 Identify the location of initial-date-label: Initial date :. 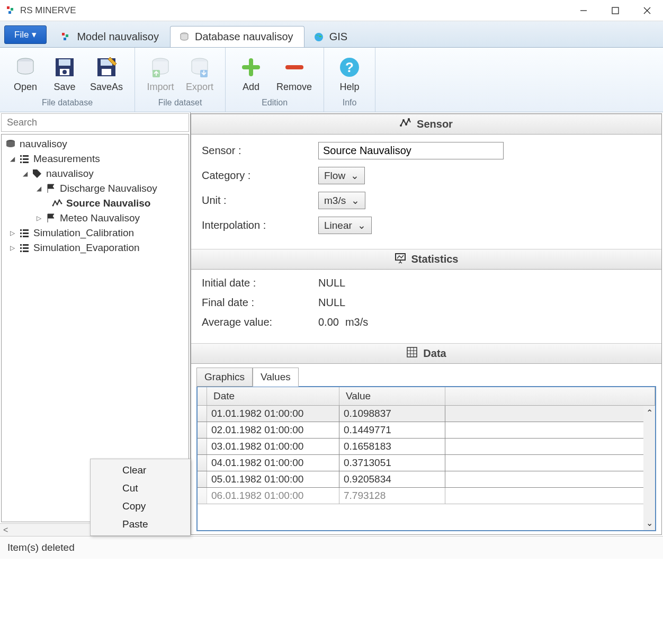
(260, 283).